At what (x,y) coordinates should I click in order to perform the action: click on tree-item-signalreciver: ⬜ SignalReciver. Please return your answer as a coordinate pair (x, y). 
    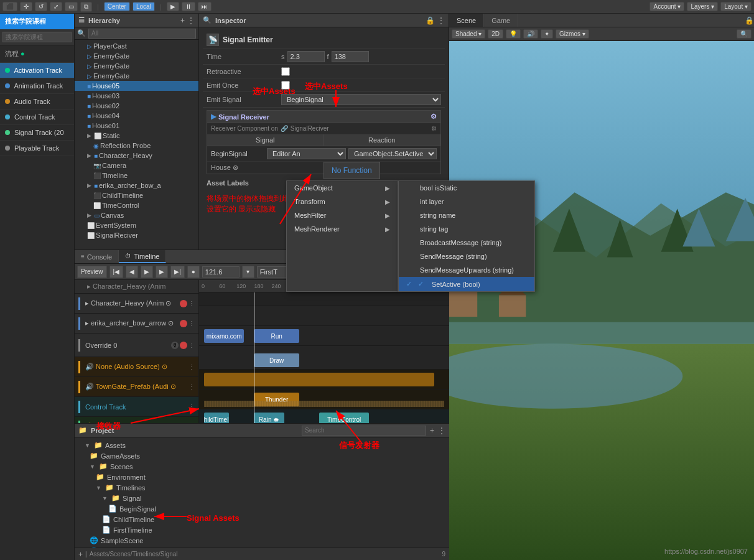
    Looking at the image, I should click on (137, 235).